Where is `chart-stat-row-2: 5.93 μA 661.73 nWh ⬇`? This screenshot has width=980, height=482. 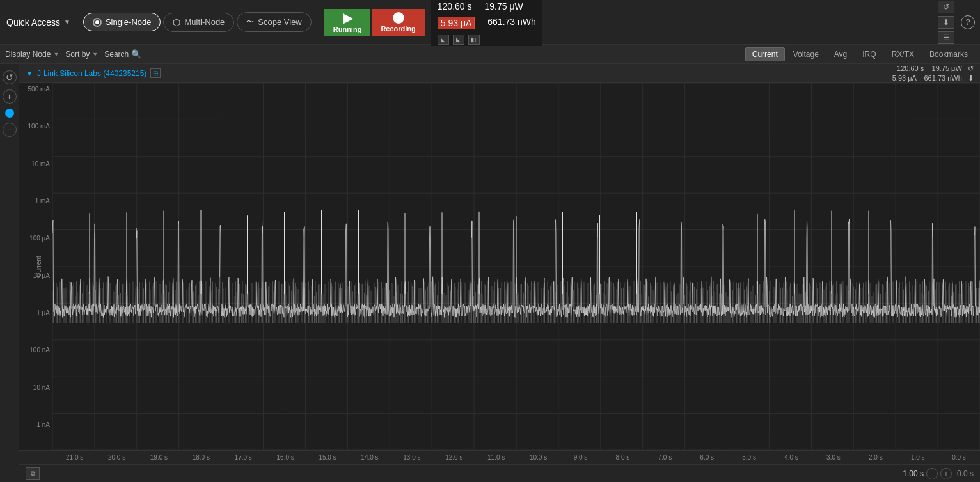 chart-stat-row-2: 5.93 μA 661.73 nWh ⬇ is located at coordinates (933, 78).